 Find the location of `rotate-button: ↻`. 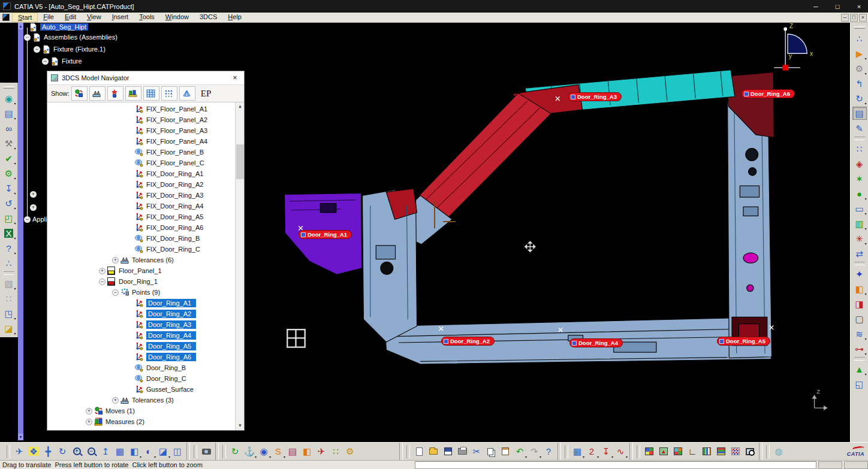

rotate-button: ↻ is located at coordinates (62, 452).